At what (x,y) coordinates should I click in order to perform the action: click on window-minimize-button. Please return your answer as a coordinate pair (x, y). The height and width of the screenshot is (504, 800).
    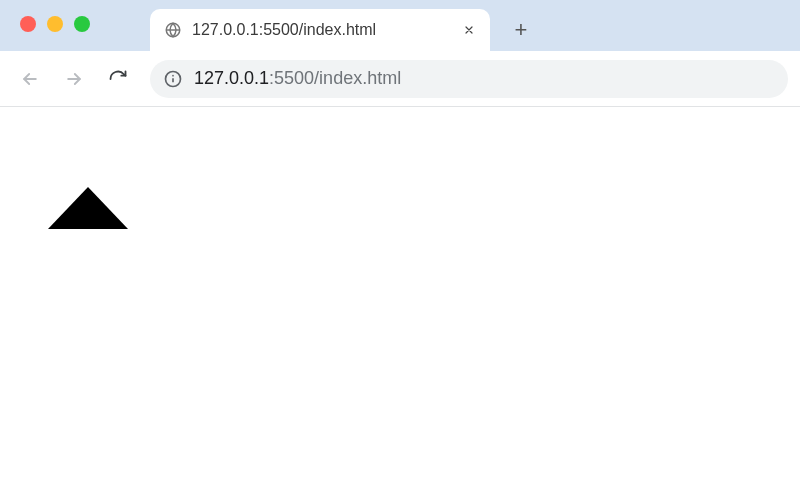
    Looking at the image, I should click on (55, 24).